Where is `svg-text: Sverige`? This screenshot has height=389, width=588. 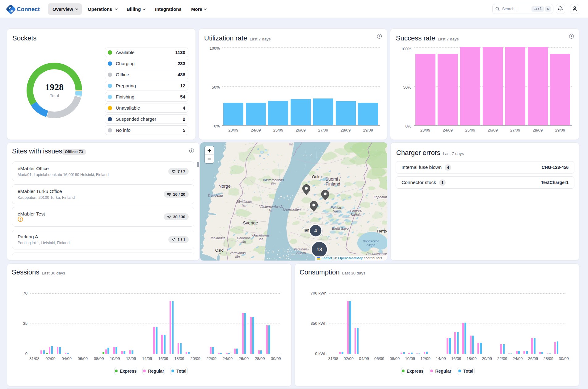 svg-text: Sverige is located at coordinates (250, 223).